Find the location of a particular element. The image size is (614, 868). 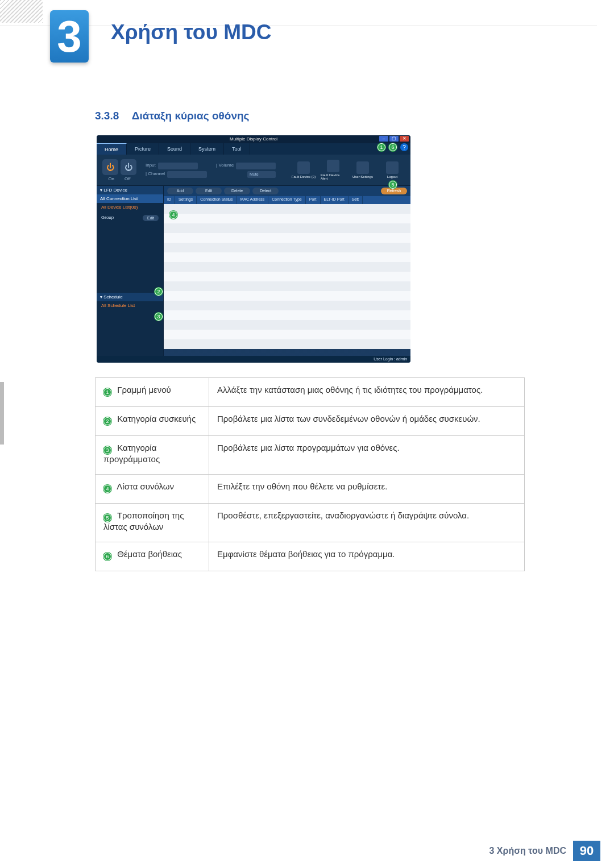

window-title: Multiple Display Control is located at coordinates (254, 139).